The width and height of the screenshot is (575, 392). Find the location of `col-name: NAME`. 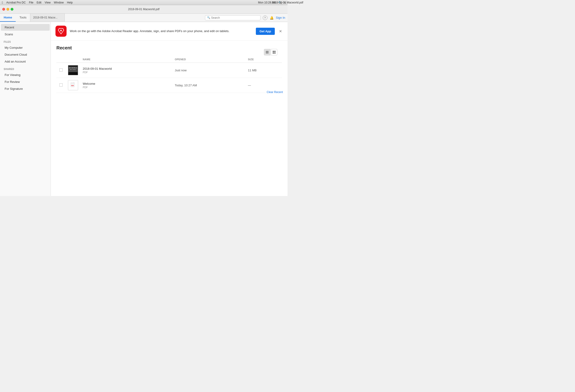

col-name: NAME is located at coordinates (126, 59).